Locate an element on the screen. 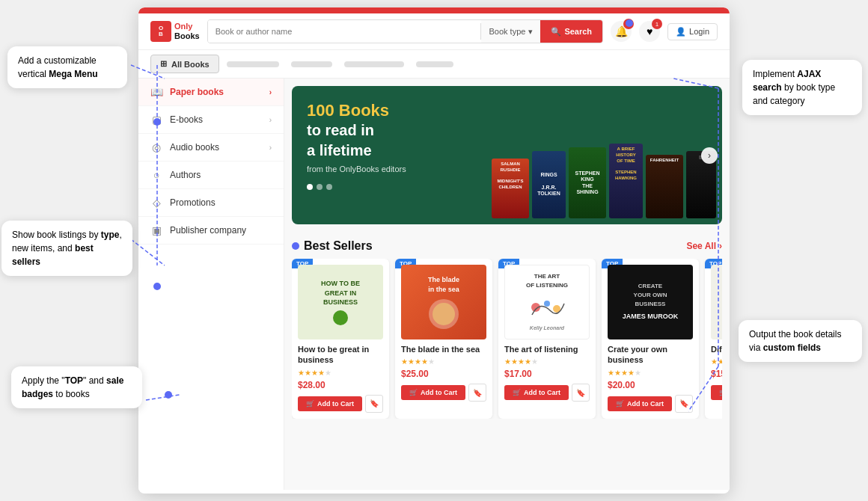 This screenshot has width=868, height=501. wishlist-button: ♥ 1 is located at coordinates (650, 31).